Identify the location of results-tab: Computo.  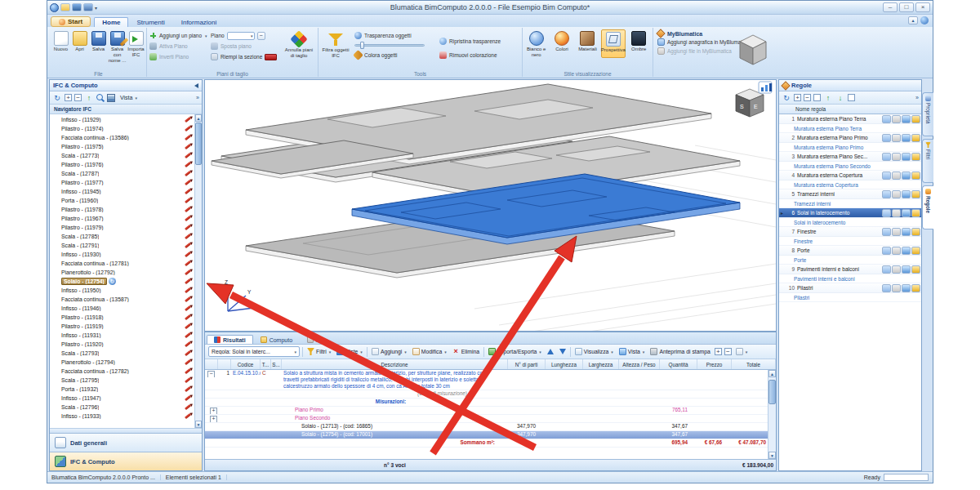
(276, 340).